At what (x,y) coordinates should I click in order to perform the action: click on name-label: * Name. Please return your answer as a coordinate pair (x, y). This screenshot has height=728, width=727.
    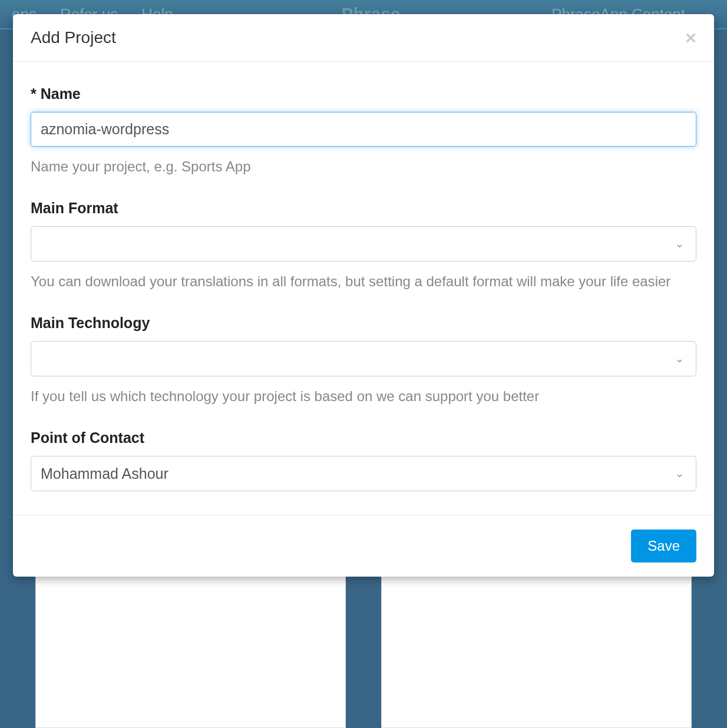
    Looking at the image, I should click on (364, 94).